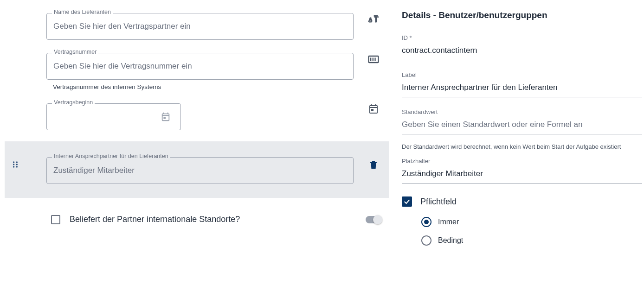 This screenshot has height=304, width=644. What do you see at coordinates (374, 59) in the screenshot?
I see `number-icon` at bounding box center [374, 59].